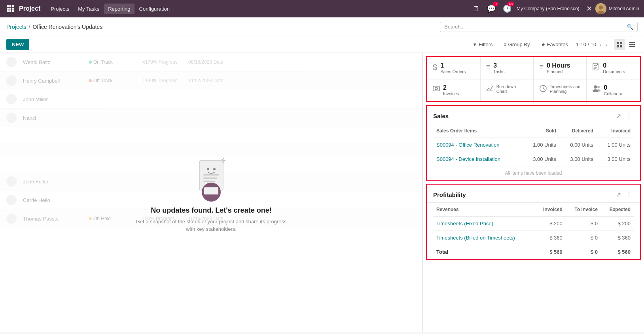 The image size is (644, 334). What do you see at coordinates (486, 44) in the screenshot?
I see `filters-label: Filters` at bounding box center [486, 44].